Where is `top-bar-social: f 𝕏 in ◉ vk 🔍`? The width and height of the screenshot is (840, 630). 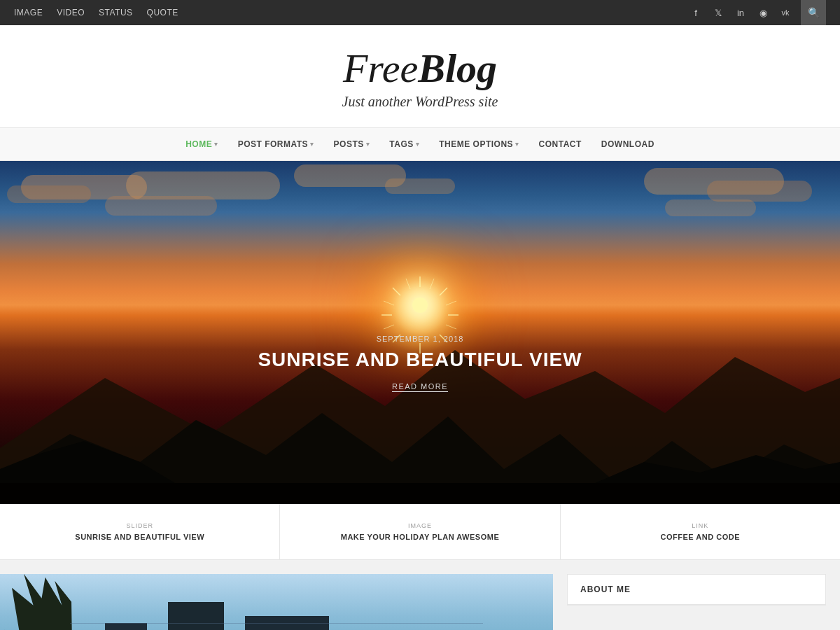 top-bar-social: f 𝕏 in ◉ vk 🔍 is located at coordinates (757, 13).